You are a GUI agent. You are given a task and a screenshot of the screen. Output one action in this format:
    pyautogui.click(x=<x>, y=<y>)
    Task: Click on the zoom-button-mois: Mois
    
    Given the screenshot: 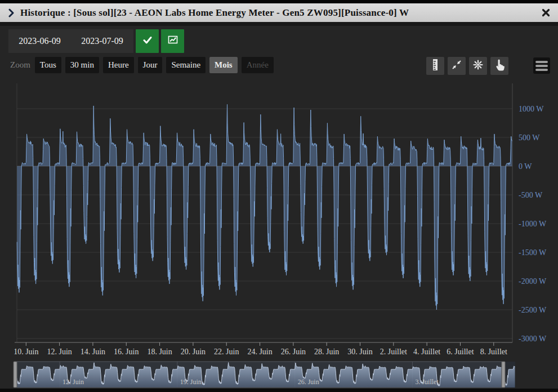 What is the action you would take?
    pyautogui.click(x=224, y=65)
    